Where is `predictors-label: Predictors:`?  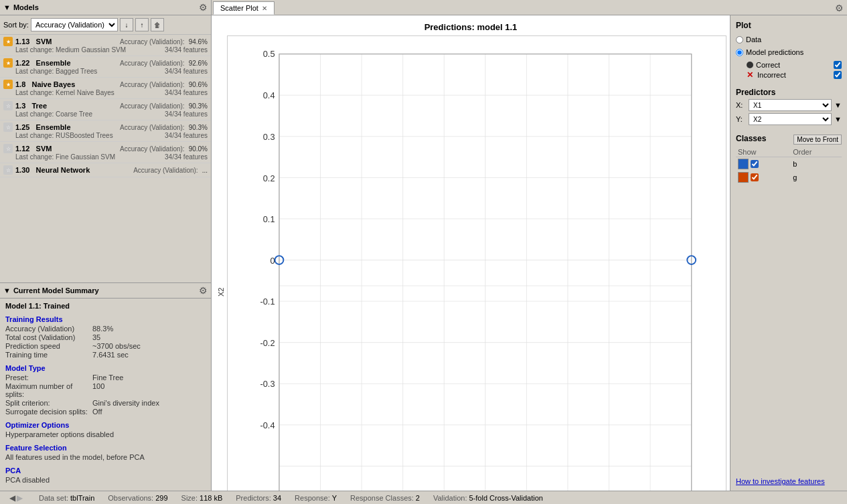 predictors-label: Predictors: is located at coordinates (253, 498).